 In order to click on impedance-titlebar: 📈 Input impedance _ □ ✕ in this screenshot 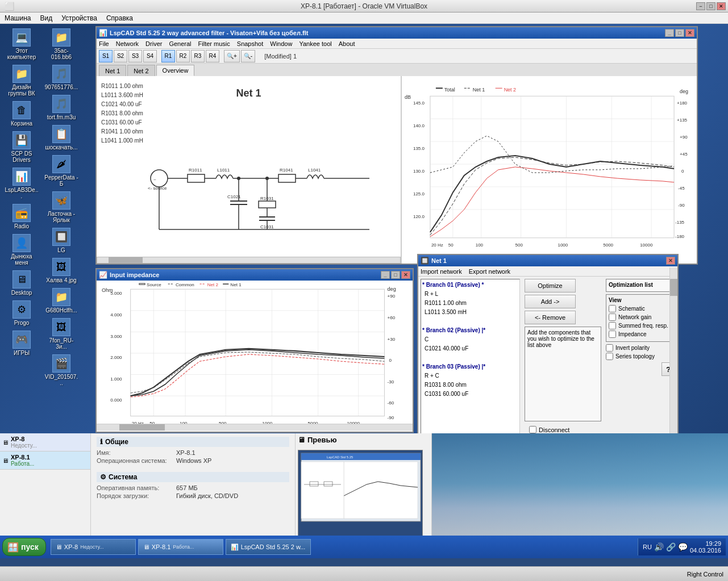, I will do `click(255, 275)`.